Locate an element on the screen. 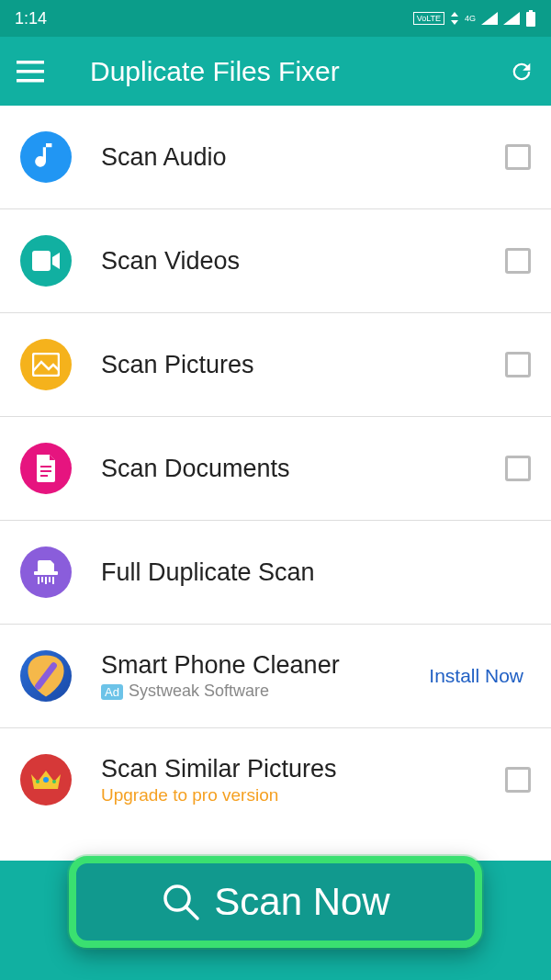 This screenshot has width=551, height=980. scan-documents-checkbox is located at coordinates (518, 468).